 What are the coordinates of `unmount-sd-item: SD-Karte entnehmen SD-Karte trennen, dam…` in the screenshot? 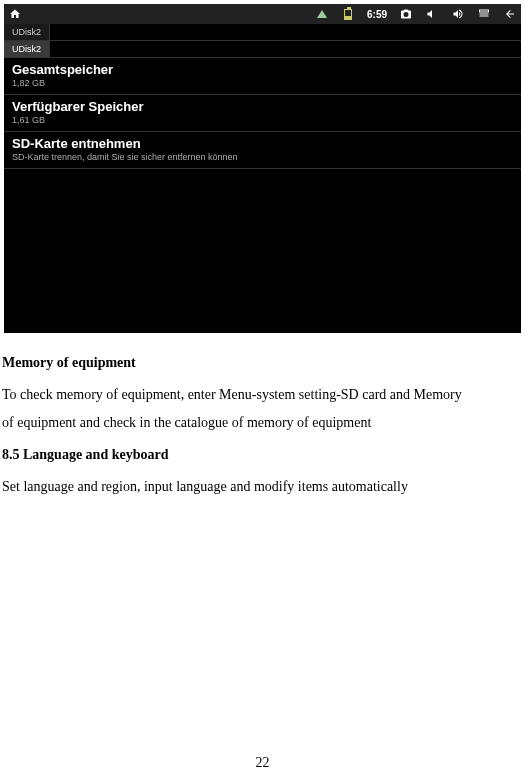 It's located at (262, 150).